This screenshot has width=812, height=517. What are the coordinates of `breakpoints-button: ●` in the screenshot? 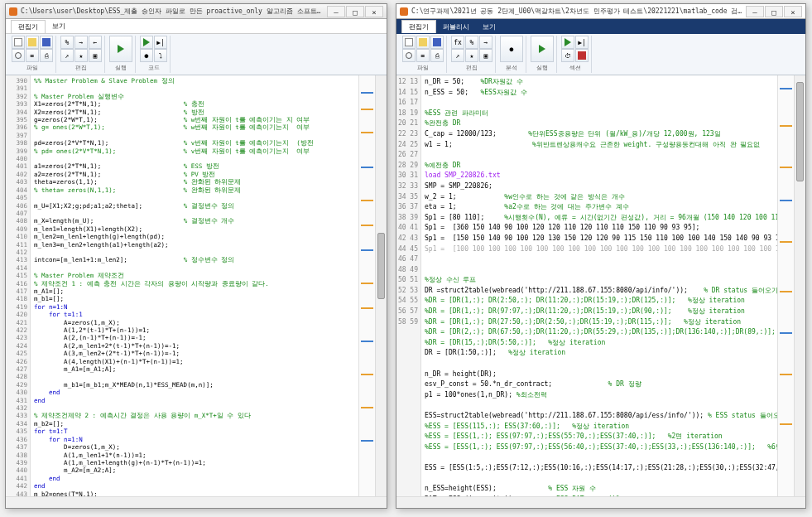 It's located at (512, 49).